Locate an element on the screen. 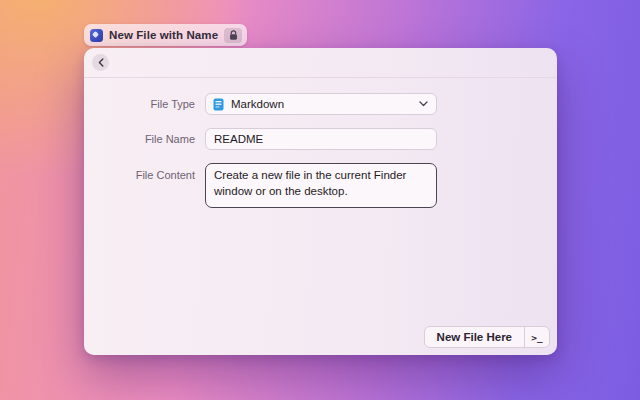 The height and width of the screenshot is (400, 640). file-document-icon is located at coordinates (218, 104).